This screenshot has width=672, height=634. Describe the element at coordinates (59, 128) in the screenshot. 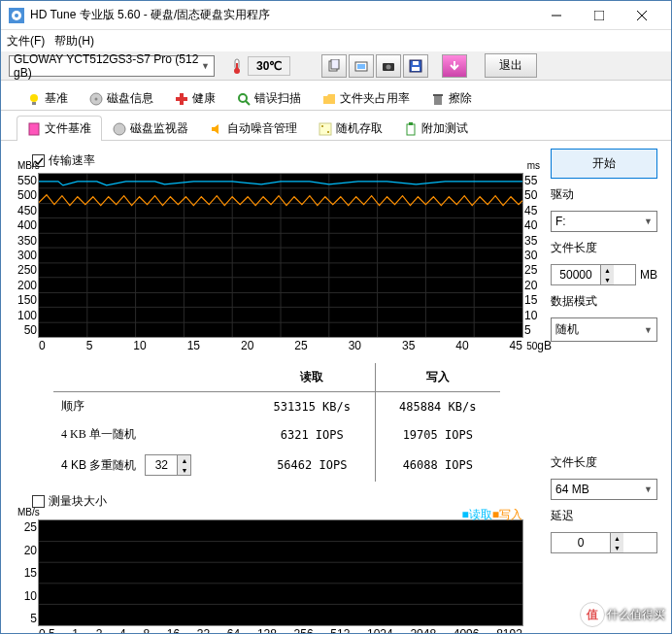

I see `tab-file-benchmark: 文件基准` at that location.